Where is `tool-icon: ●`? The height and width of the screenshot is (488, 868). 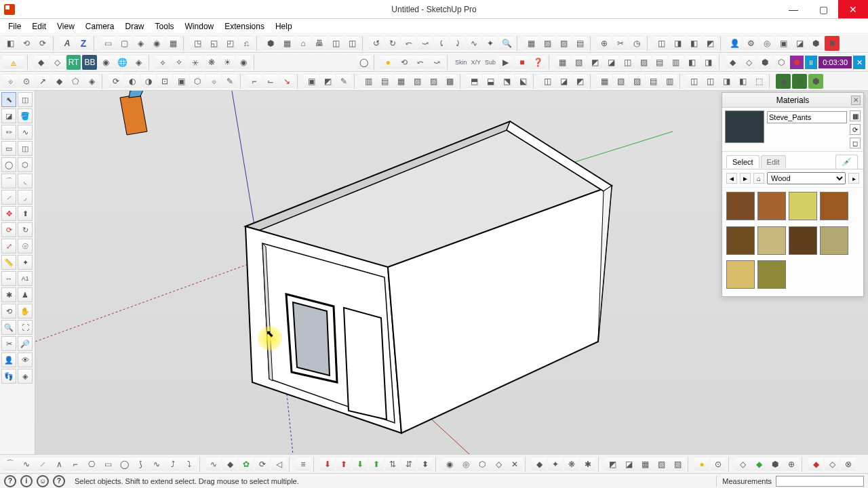 tool-icon: ● is located at coordinates (388, 62).